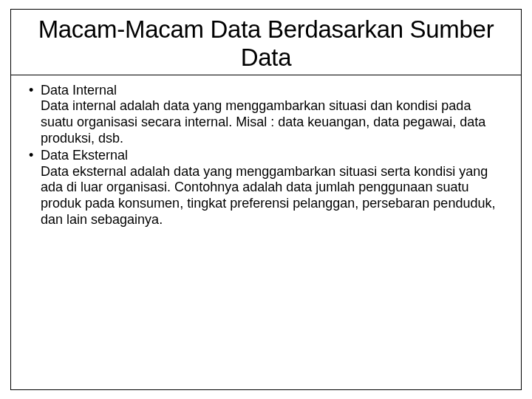 Image resolution: width=532 pixels, height=399 pixels. Describe the element at coordinates (270, 91) in the screenshot. I see `bullet-heading: Data Internal` at that location.